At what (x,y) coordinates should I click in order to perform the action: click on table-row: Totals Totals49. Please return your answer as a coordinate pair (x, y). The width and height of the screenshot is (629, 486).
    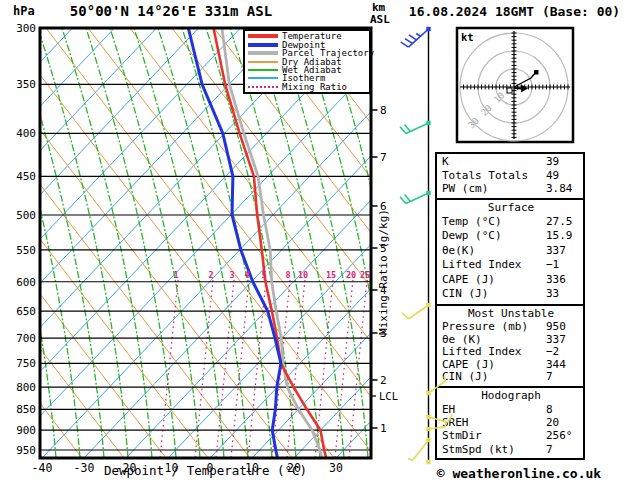
    Looking at the image, I should click on (511, 176).